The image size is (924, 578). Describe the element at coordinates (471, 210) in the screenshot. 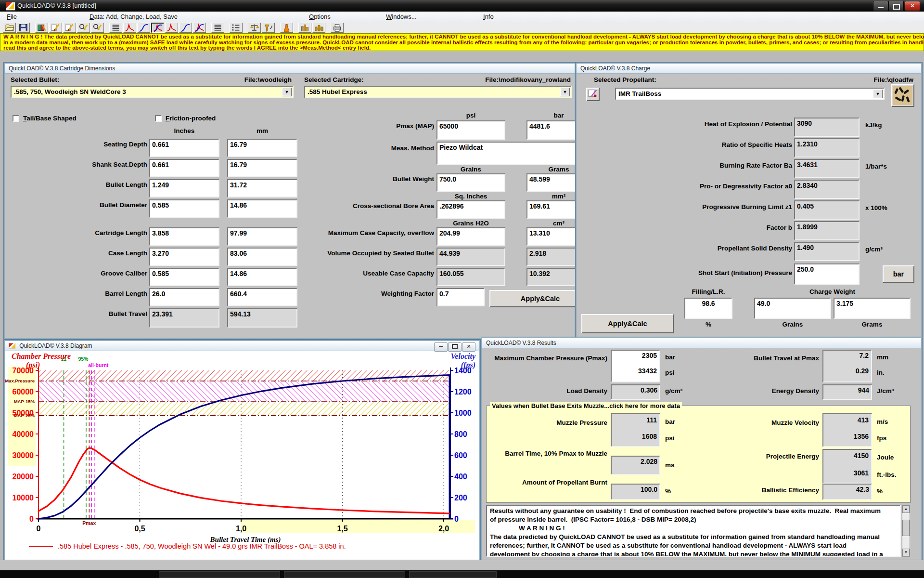

I see `bore-area-in-field: .262896` at that location.